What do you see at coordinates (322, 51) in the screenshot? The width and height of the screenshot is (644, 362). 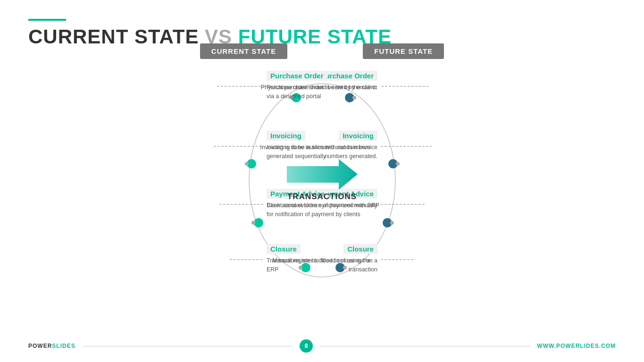 I see `badges-row: CURRENT STATE FUTURE STATE` at bounding box center [322, 51].